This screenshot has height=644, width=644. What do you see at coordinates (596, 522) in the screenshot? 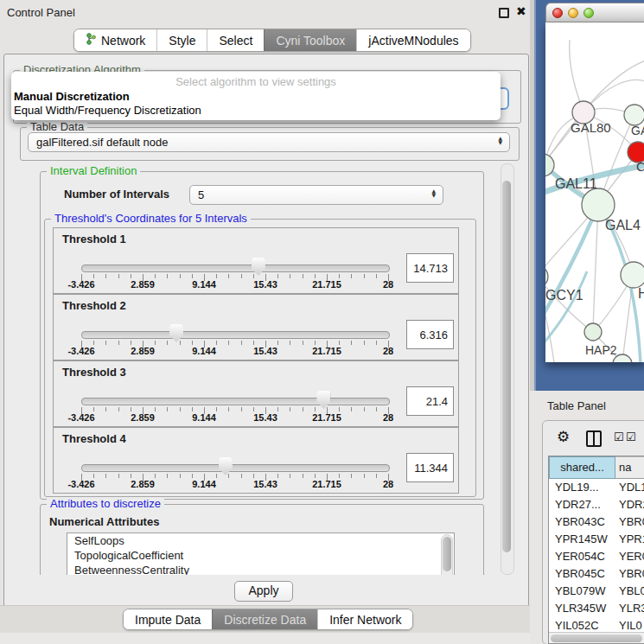
I see `table-row: YBR043CYBR0` at bounding box center [596, 522].